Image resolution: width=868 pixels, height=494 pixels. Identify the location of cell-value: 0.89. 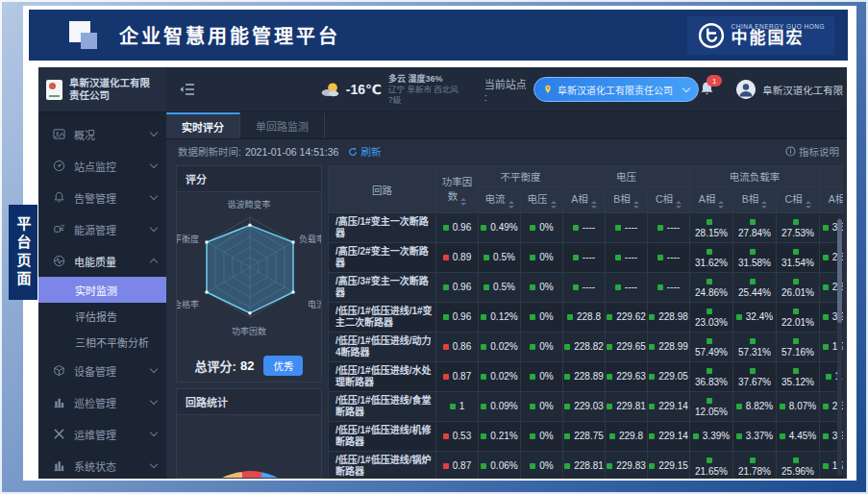
(461, 258).